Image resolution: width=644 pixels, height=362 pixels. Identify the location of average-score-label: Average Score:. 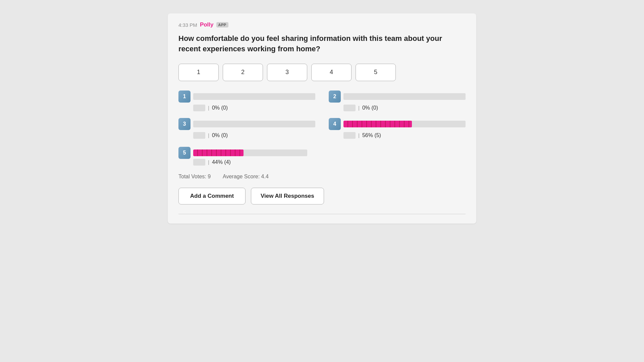
(241, 176).